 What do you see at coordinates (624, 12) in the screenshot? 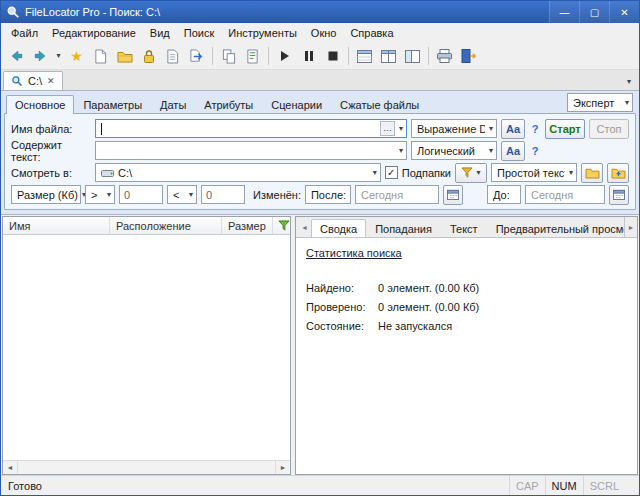
I see `close-icon: ✕` at bounding box center [624, 12].